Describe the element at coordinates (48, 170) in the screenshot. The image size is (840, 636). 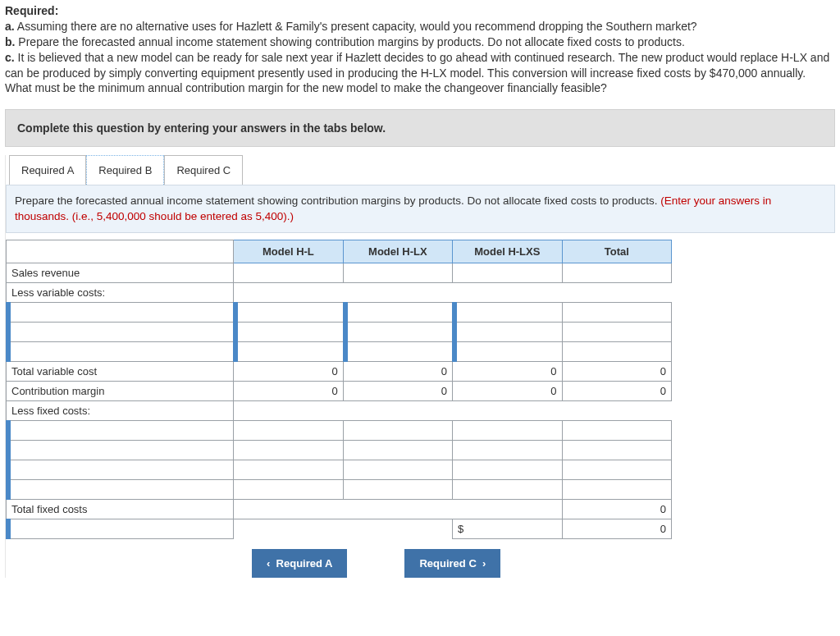
I see `tab-required-a: Required A` at that location.